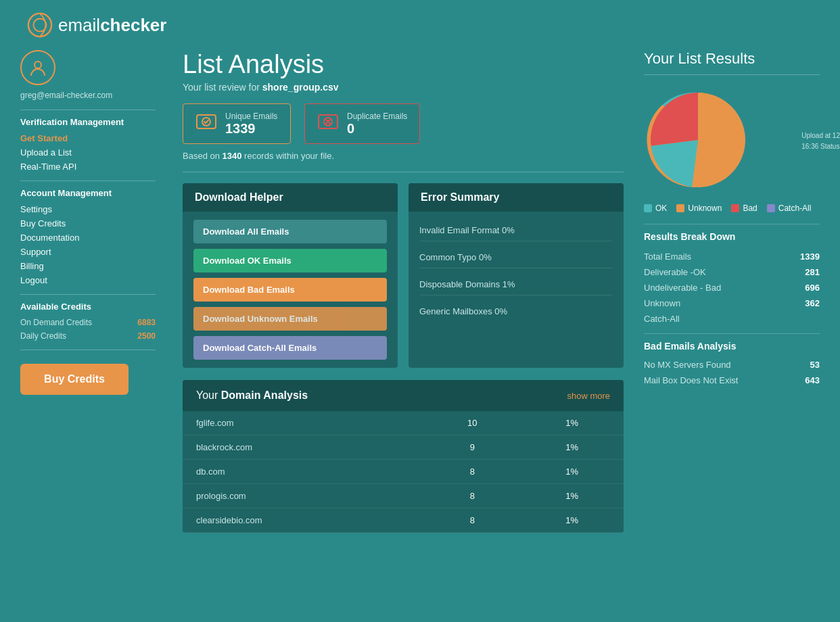 The width and height of the screenshot is (840, 622). I want to click on sidebar-item-buy-credits: Buy Credits, so click(88, 223).